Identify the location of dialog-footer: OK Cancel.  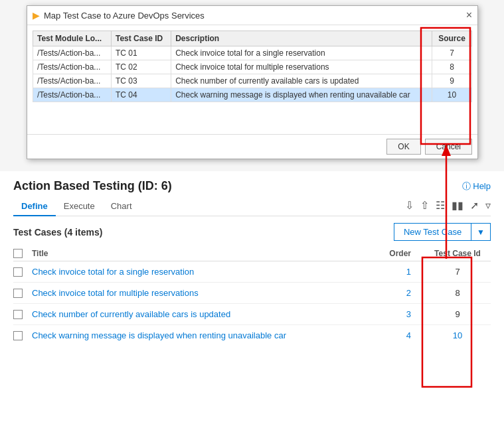
(252, 146).